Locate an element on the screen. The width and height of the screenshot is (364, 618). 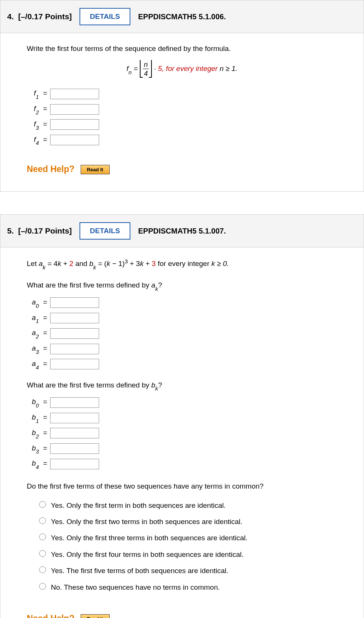
b-section-label: What are the first five terms defined by… is located at coordinates (182, 386).